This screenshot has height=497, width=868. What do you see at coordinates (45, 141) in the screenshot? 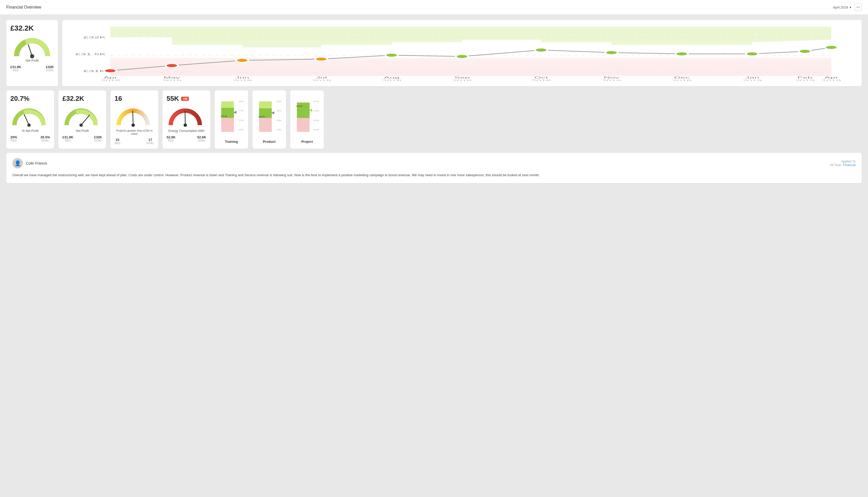
I see `pct-goal-label: GOAL` at bounding box center [45, 141].